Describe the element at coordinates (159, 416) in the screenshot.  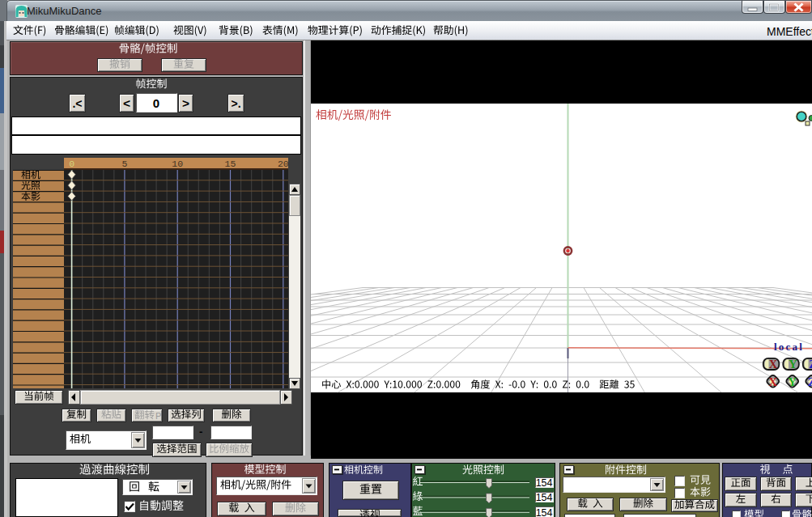
I see `svg-text: P` at that location.